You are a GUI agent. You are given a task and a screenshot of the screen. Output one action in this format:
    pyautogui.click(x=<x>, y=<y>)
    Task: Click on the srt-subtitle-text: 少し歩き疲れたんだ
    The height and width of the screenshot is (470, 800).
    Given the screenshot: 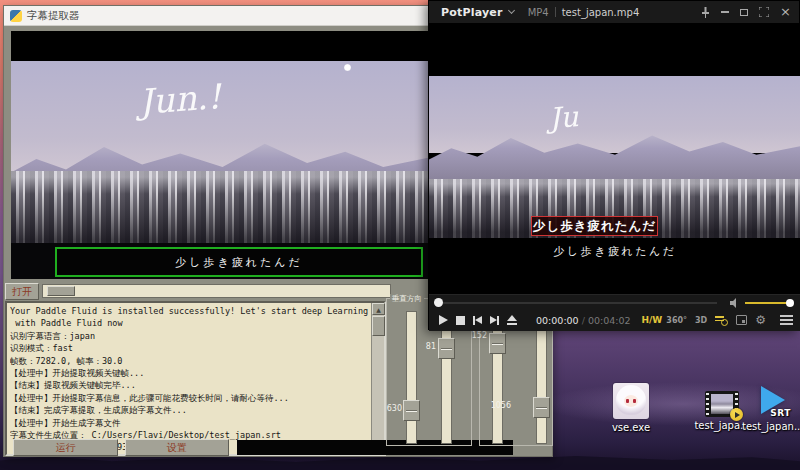 What is the action you would take?
    pyautogui.click(x=614, y=252)
    